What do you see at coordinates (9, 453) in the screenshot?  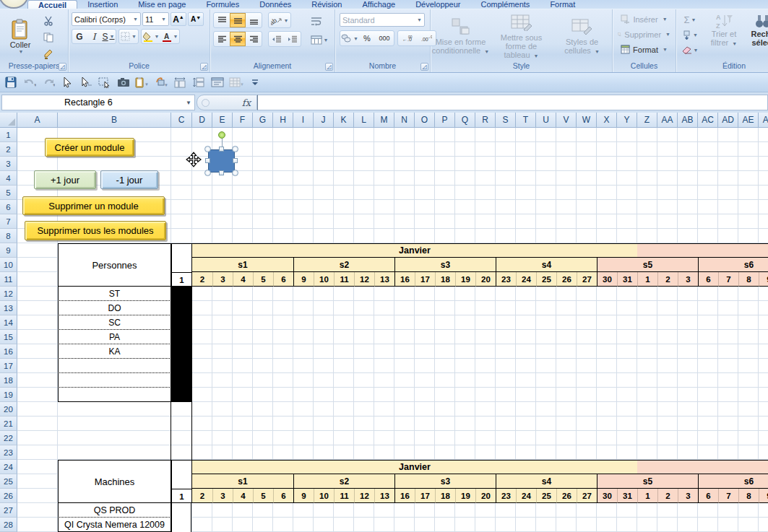 I see `row-header-23: 23` at bounding box center [9, 453].